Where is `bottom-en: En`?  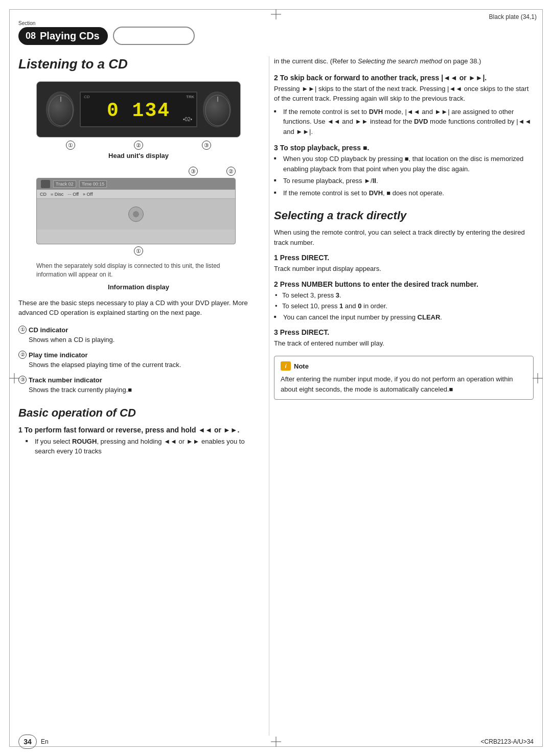 bottom-en: En is located at coordinates (45, 742).